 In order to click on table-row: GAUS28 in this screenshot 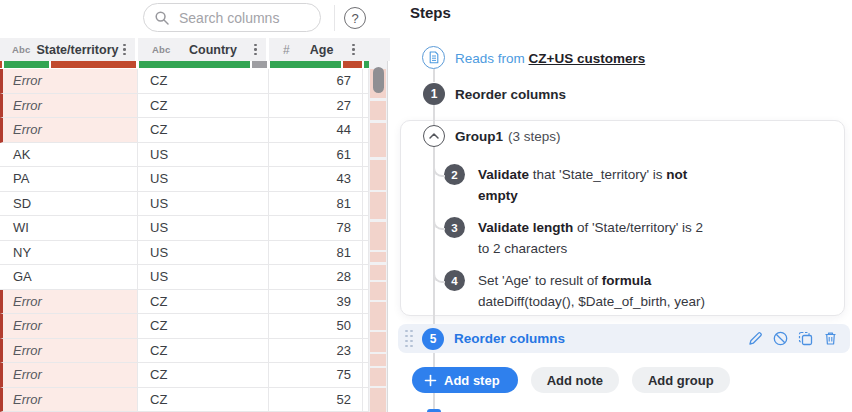, I will do `click(195, 278)`.